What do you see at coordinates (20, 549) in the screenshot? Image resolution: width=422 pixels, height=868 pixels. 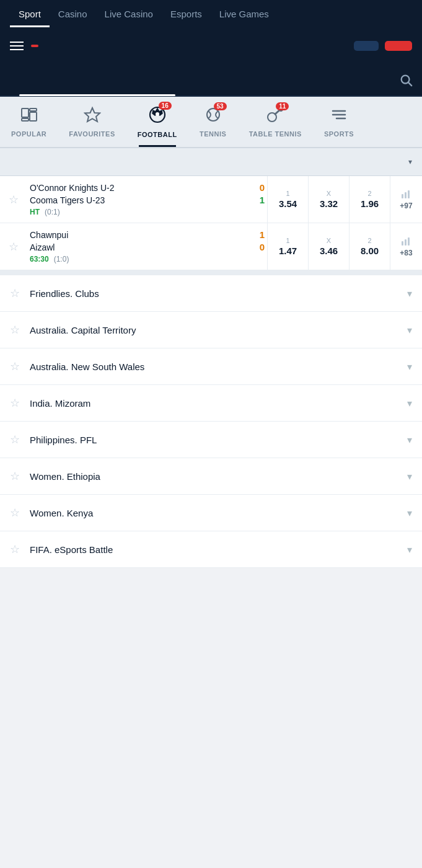 I see `league-fav-7: ☆` at bounding box center [20, 549].